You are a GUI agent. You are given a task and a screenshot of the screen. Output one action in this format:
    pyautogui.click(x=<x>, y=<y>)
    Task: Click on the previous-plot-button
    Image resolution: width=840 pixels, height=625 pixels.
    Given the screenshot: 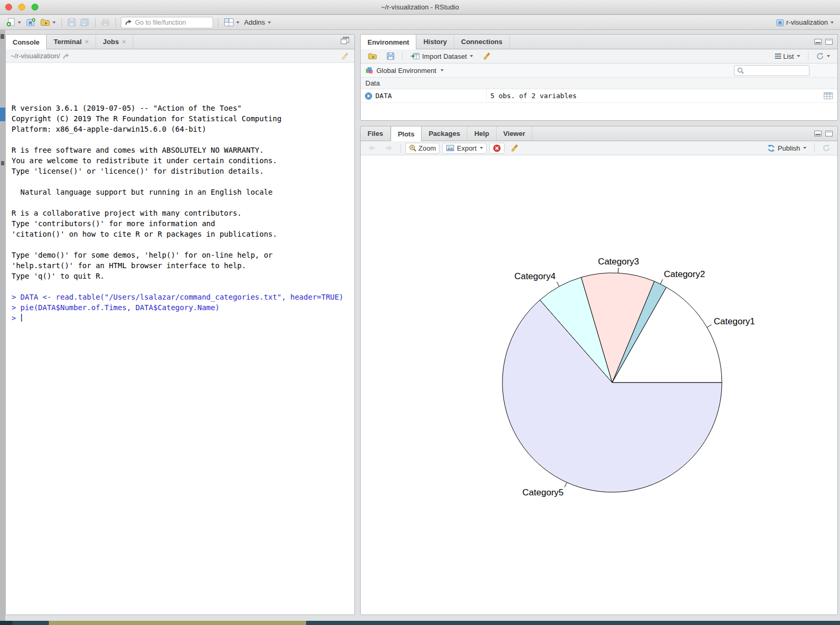 What is the action you would take?
    pyautogui.click(x=372, y=148)
    